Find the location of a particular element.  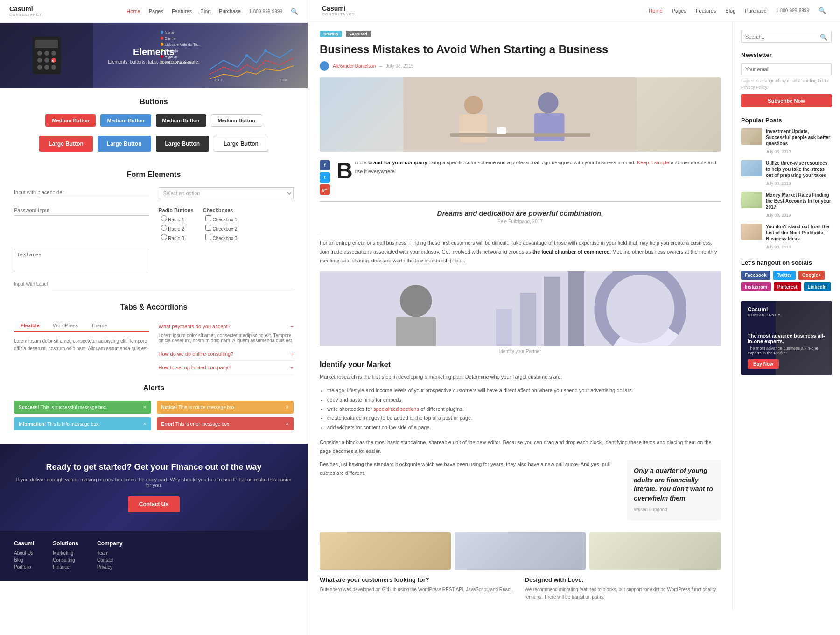

alert-notice-close: × is located at coordinates (287, 407).